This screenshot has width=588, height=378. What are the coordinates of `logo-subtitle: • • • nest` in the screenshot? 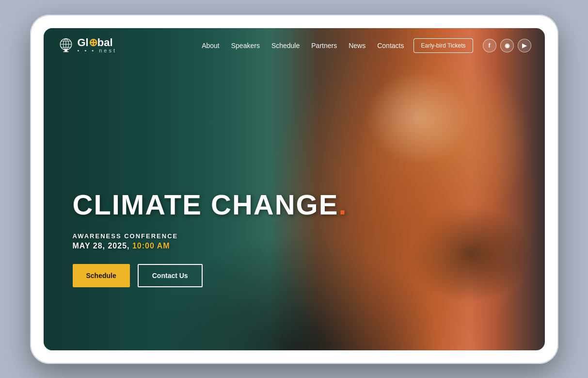 It's located at (97, 50).